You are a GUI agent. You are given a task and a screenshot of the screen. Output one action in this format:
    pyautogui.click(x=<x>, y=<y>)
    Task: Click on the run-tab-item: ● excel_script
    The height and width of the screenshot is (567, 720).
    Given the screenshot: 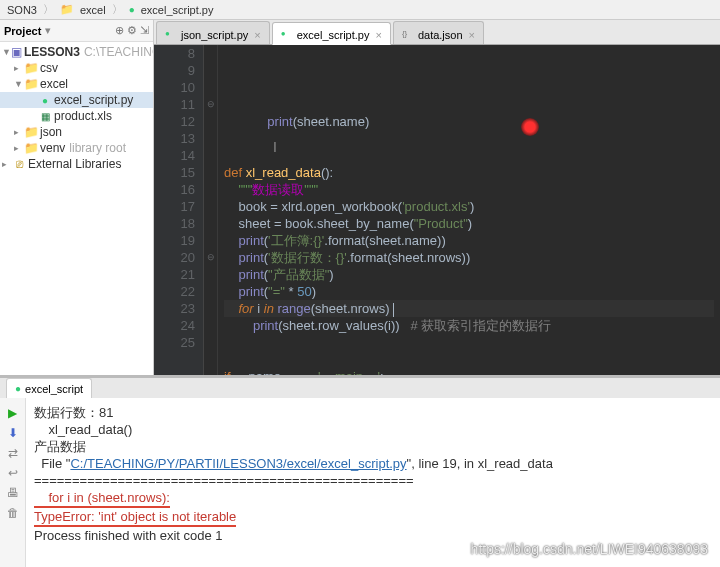 What is the action you would take?
    pyautogui.click(x=49, y=388)
    